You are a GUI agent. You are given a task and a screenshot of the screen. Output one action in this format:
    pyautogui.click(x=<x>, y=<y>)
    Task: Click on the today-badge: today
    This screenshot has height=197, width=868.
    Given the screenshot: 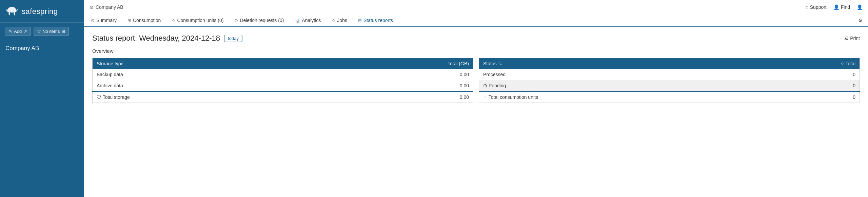 What is the action you would take?
    pyautogui.click(x=233, y=39)
    